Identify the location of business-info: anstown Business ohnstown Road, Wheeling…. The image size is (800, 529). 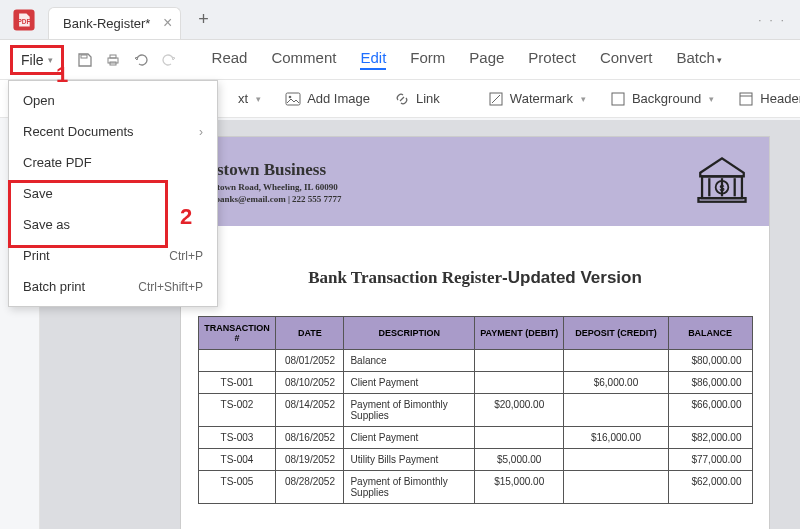
(270, 182).